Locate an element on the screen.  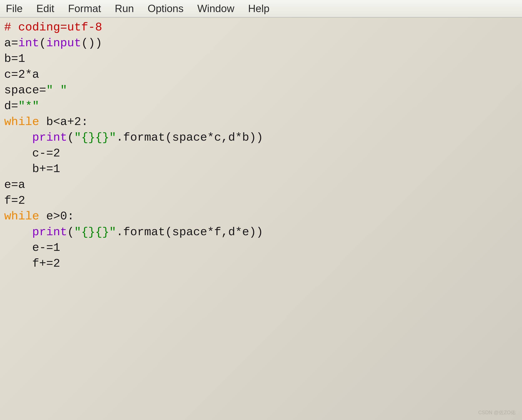
code-text: .format(space*c,d*b)) is located at coordinates (190, 138).